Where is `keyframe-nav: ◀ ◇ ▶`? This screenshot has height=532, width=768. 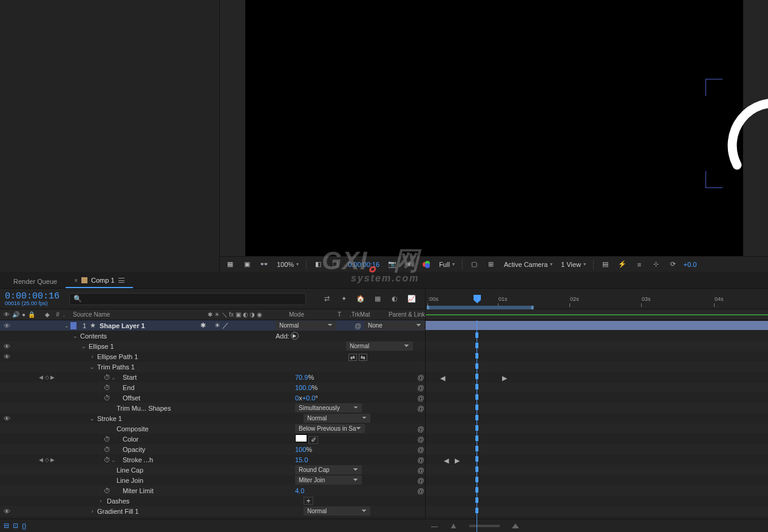
keyframe-nav: ◀ ◇ ▶ is located at coordinates (50, 377).